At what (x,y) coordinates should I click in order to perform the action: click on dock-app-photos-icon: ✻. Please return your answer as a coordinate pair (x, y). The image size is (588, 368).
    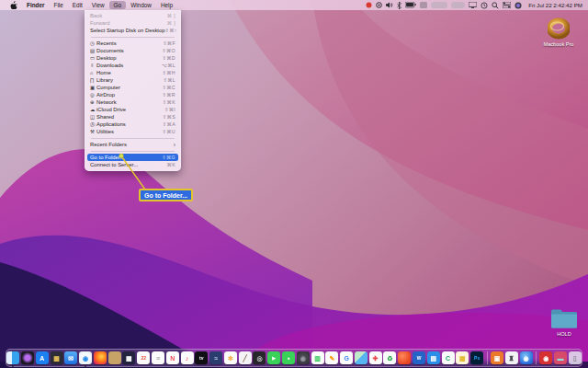
    Looking at the image, I should click on (231, 358).